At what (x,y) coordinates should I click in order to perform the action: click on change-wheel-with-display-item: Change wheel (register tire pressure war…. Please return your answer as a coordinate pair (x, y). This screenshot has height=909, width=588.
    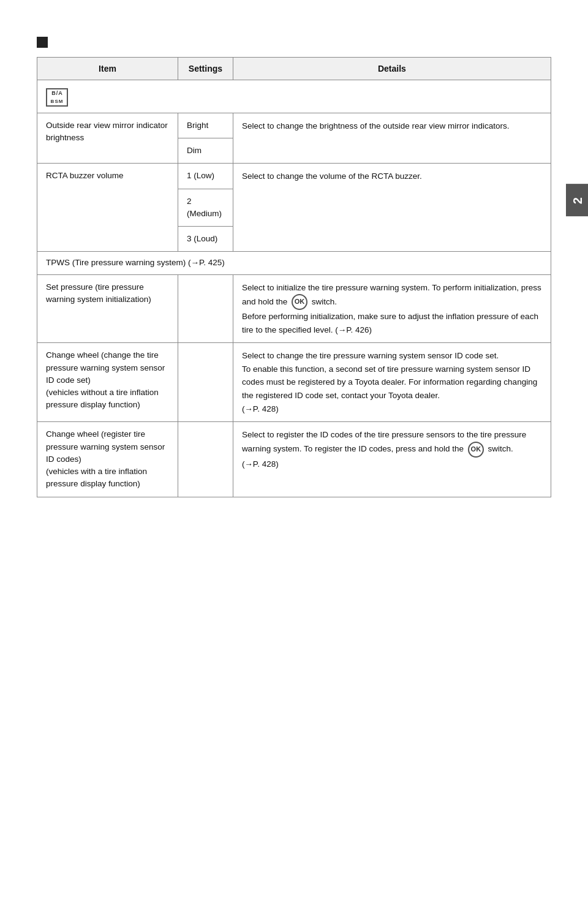
    Looking at the image, I should click on (108, 459).